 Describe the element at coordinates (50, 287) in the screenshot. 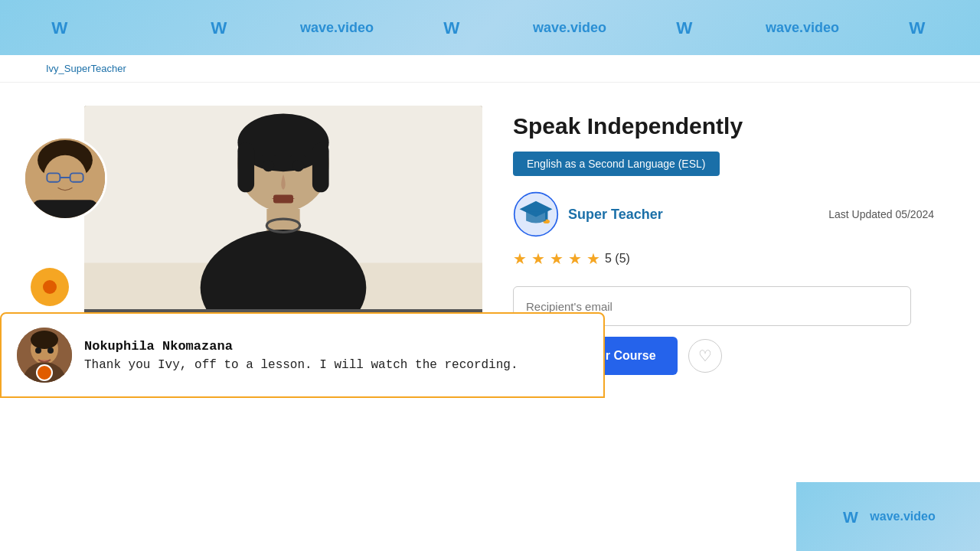

I see `live-dot` at that location.